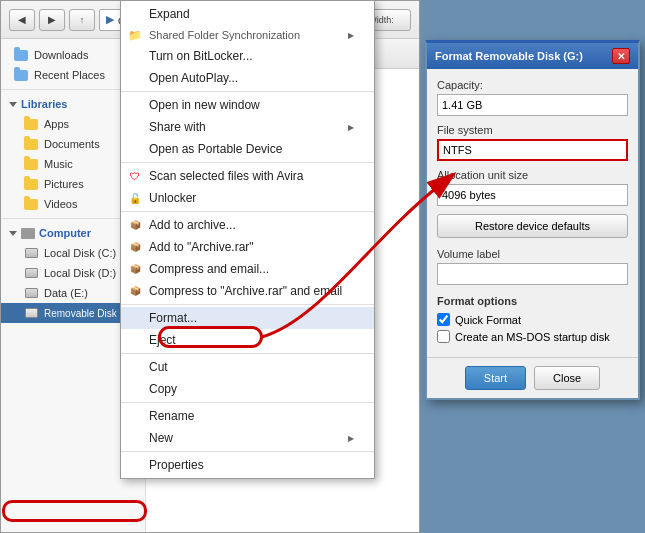 This screenshot has height=533, width=645. I want to click on start-button: Start, so click(496, 378).